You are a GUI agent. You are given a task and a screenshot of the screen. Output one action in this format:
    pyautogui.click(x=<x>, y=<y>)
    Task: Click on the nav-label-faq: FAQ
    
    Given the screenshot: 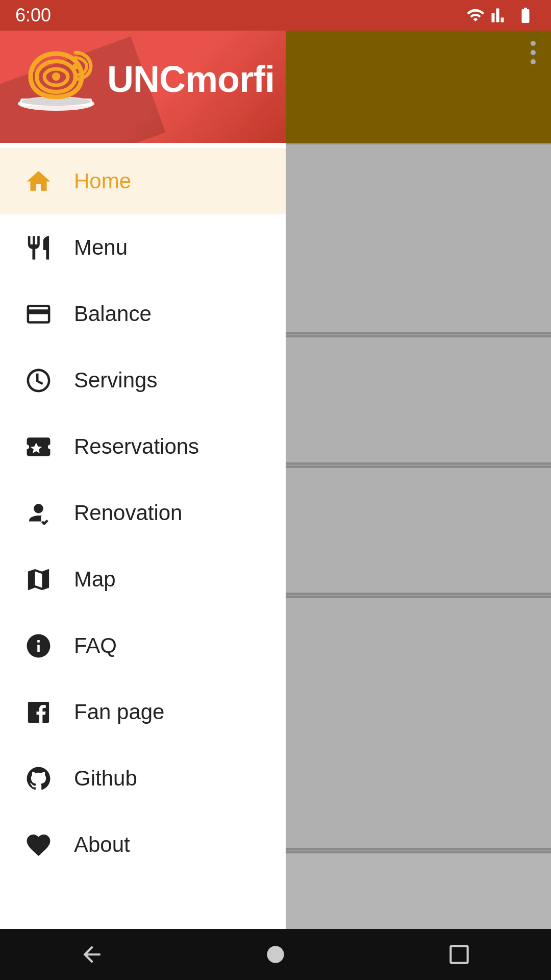 What is the action you would take?
    pyautogui.click(x=95, y=646)
    